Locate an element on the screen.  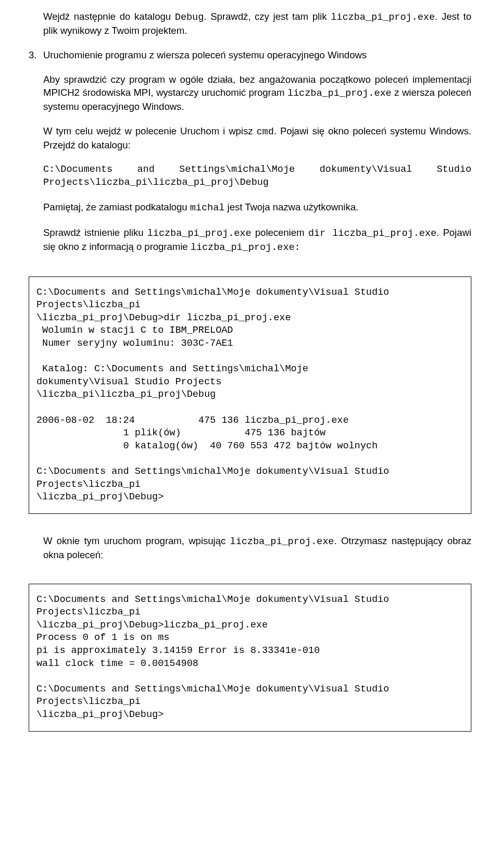
text: W tym celu wejdź w polecenie Uruchom i w… is located at coordinates (150, 131).